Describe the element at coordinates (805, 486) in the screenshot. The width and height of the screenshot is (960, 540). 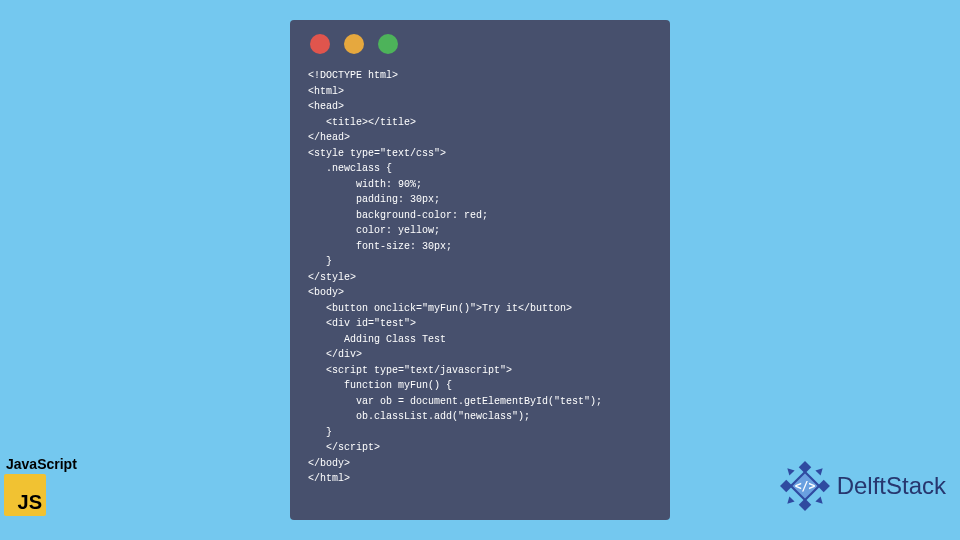
I see `brand-logo-icon: </>` at that location.